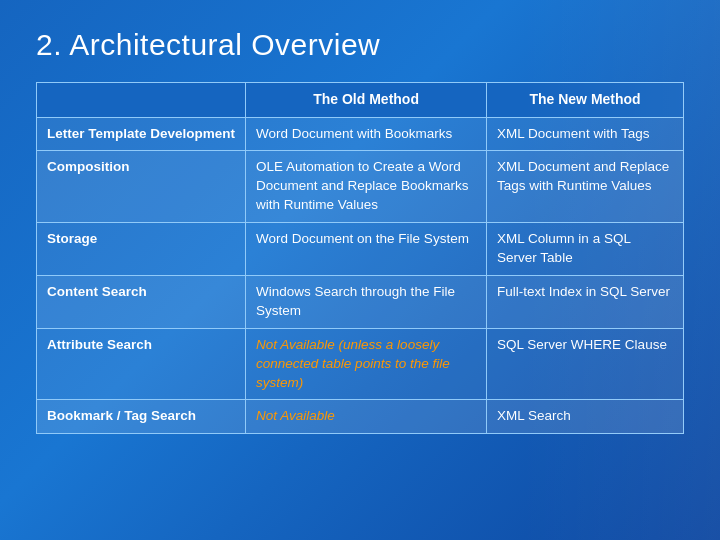 The height and width of the screenshot is (540, 720). I want to click on row-label: Bookmark / Tag Search, so click(142, 417).